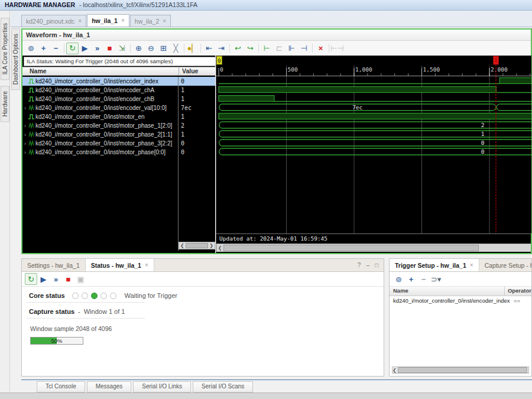 The width and height of the screenshot is (532, 399). Describe the element at coordinates (518, 291) in the screenshot. I see `trigger-operator-column-header: Operator` at that location.